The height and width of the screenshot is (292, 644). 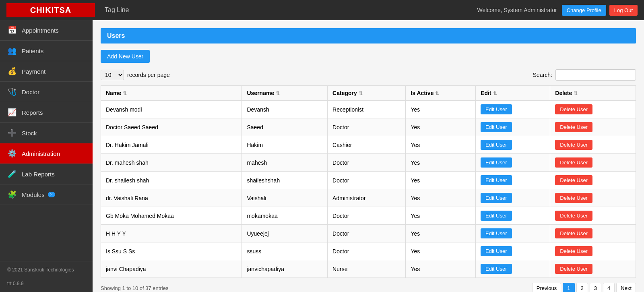 What do you see at coordinates (12, 71) in the screenshot?
I see `payment-icon: 💰` at bounding box center [12, 71].